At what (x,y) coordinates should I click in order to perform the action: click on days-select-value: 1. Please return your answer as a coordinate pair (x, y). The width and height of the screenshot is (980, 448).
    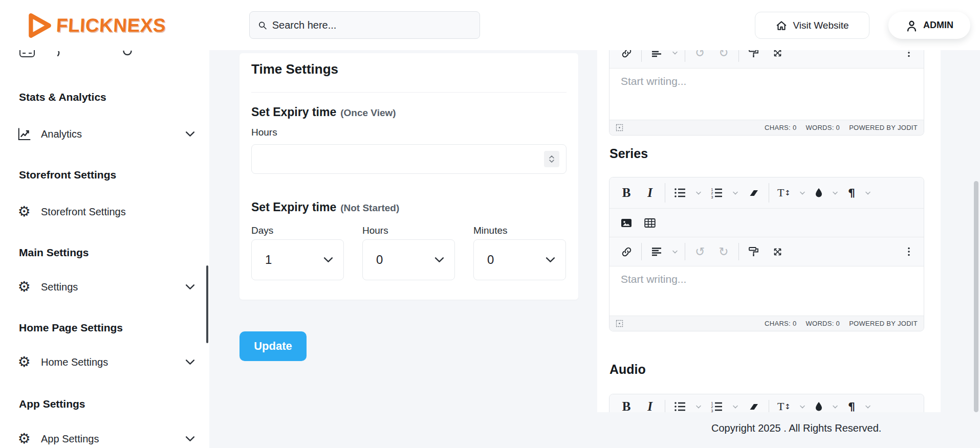
    Looking at the image, I should click on (268, 260).